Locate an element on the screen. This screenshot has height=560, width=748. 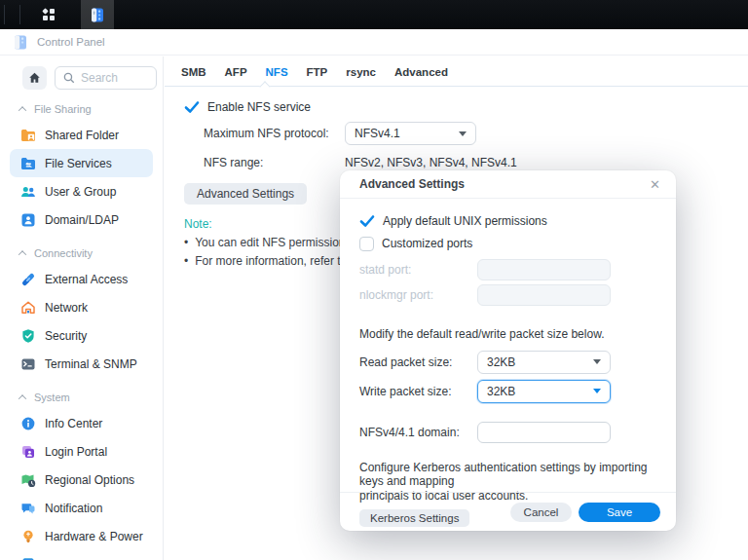
unix-permissions-label: Apply default UNIX permissions is located at coordinates (466, 221).